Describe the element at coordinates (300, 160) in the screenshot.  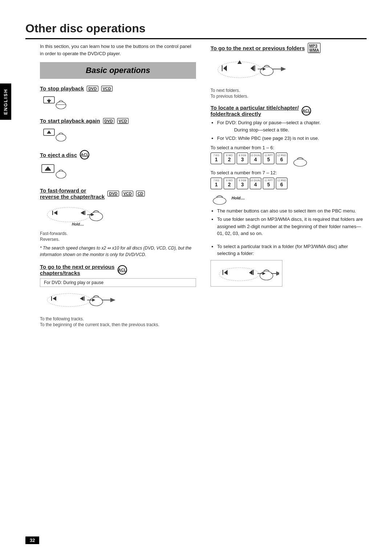
I see `hand-1-6-diagram` at that location.